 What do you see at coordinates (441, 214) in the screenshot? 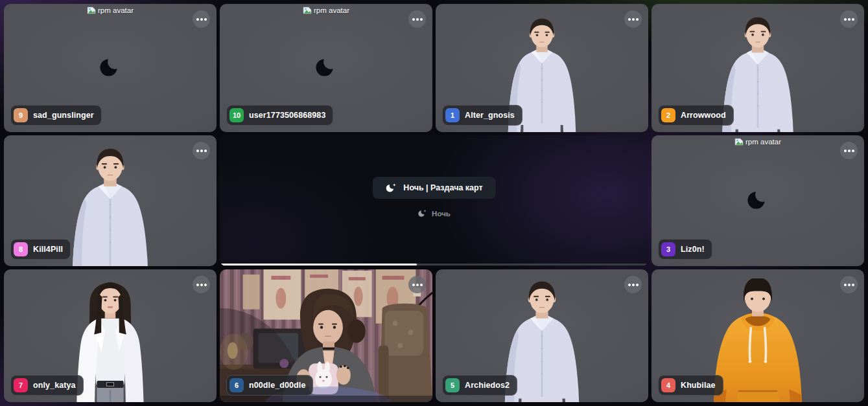
I see `phase-label-text: Ночь` at bounding box center [441, 214].